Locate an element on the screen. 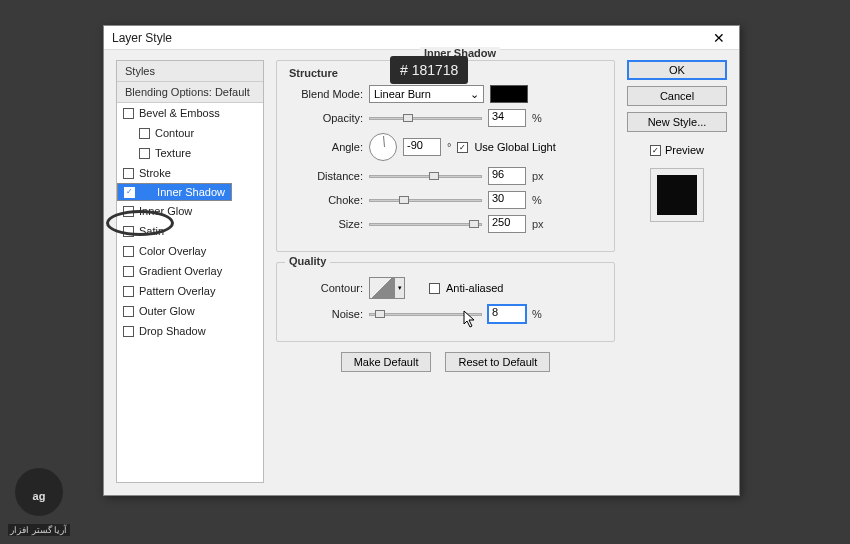 This screenshot has height=544, width=850. chevron-down-icon: ▾ is located at coordinates (400, 288).